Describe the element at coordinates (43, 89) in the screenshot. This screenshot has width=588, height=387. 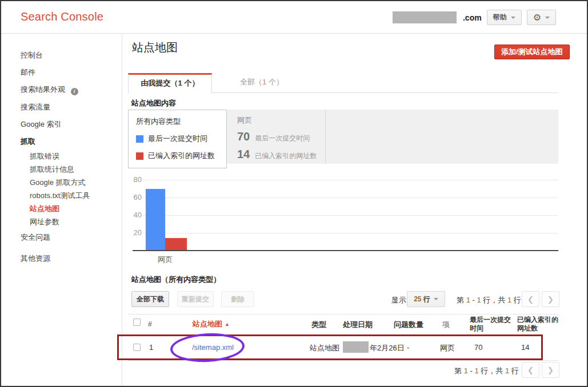
I see `sidebar-item-label: 搜索结果外观` at that location.